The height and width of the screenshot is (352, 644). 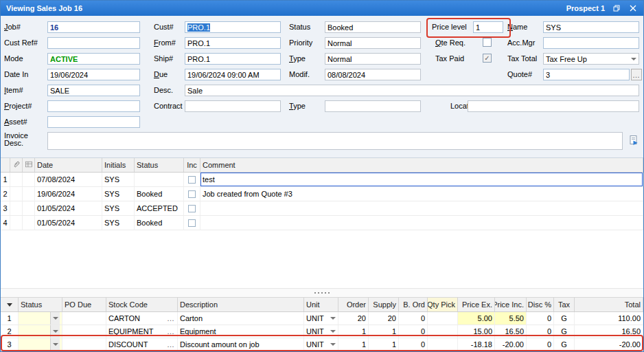 I want to click on modif-field: 08/08/2024, so click(x=373, y=74).